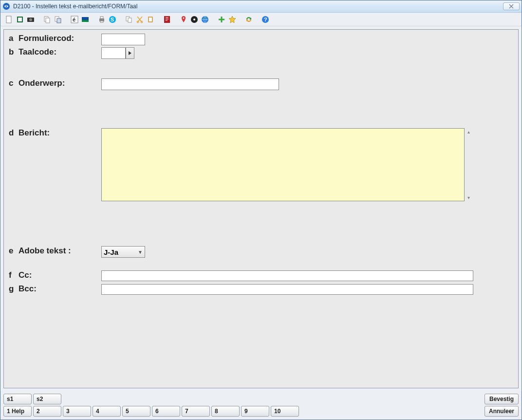 This screenshot has width=522, height=420. Describe the element at coordinates (9, 19) in the screenshot. I see `new-icon` at that location.